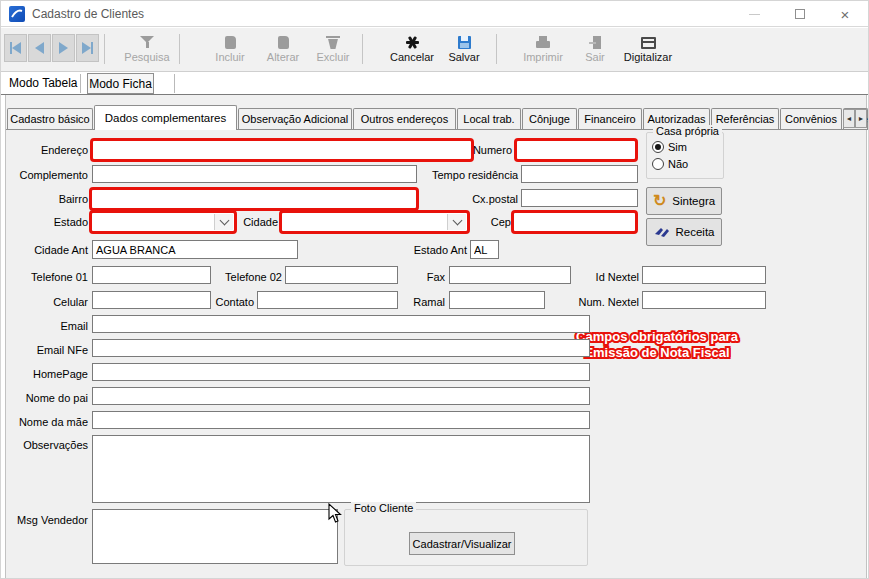 Image resolution: width=869 pixels, height=579 pixels. I want to click on celular-field, so click(152, 300).